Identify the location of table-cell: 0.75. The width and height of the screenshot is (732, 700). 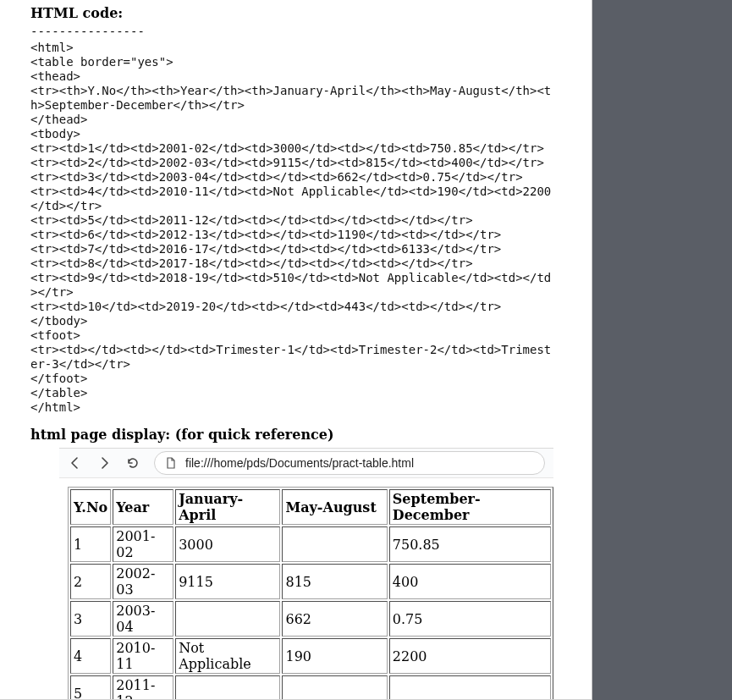
(471, 619).